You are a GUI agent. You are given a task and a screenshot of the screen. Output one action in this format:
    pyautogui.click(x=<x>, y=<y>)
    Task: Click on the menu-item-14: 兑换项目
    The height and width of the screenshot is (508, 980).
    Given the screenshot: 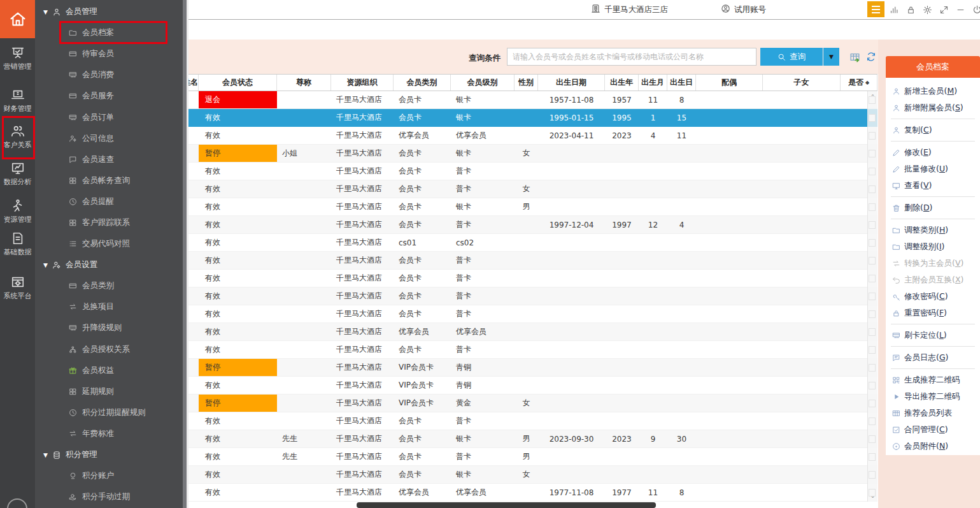 What is the action you would take?
    pyautogui.click(x=109, y=307)
    